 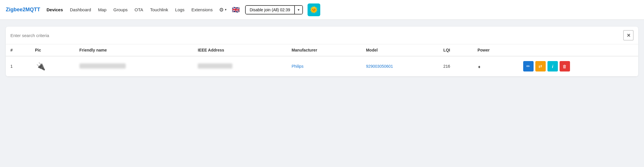 What do you see at coordinates (134, 66) in the screenshot?
I see `row-friendly-name` at bounding box center [134, 66].